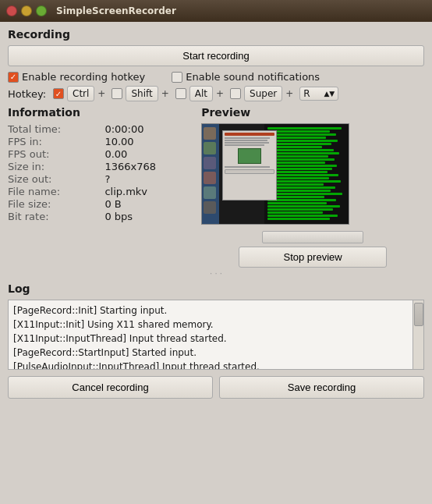  I want to click on enable-sound-checkbox, so click(177, 77).